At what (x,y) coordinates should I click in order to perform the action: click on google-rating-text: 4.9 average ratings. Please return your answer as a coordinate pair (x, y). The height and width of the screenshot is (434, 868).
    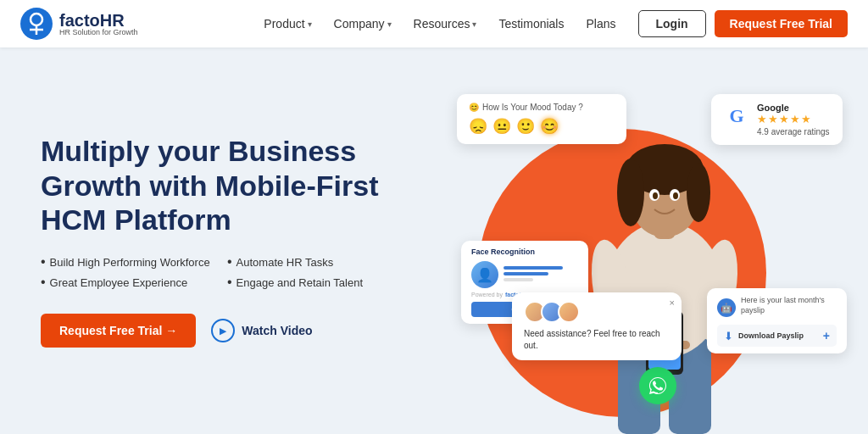
    Looking at the image, I should click on (793, 132).